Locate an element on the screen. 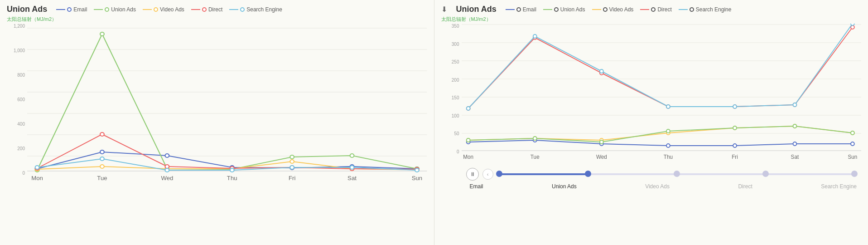 The height and width of the screenshot is (245, 868). timeline-dot-email is located at coordinates (499, 174).